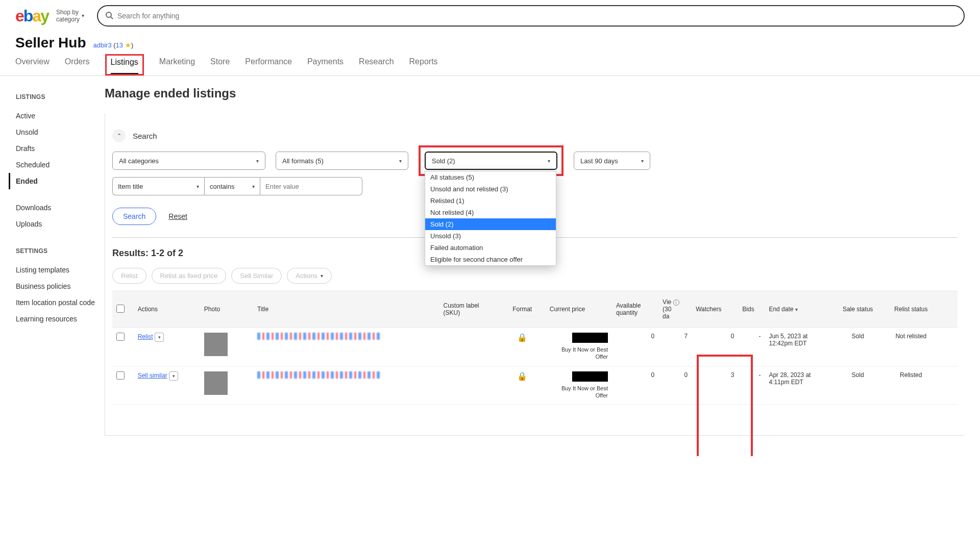 This screenshot has width=980, height=551. What do you see at coordinates (153, 375) in the screenshot?
I see `row-action-link: Sell similar` at bounding box center [153, 375].